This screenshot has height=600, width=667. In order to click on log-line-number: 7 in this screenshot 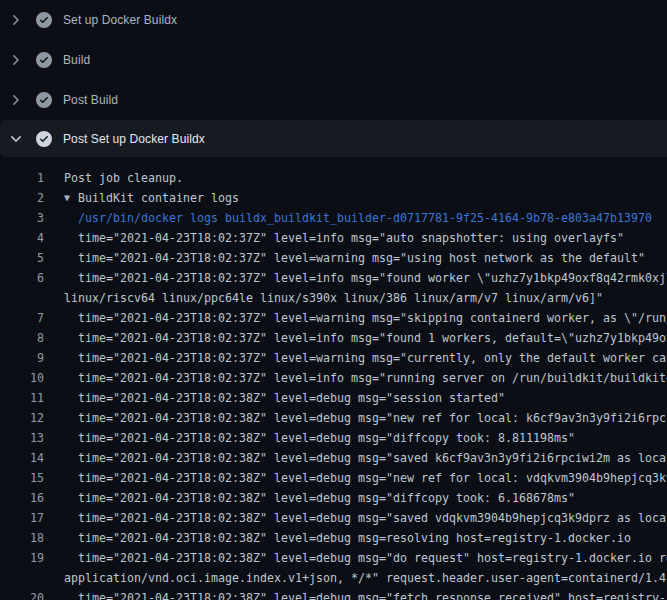, I will do `click(22, 318)`.